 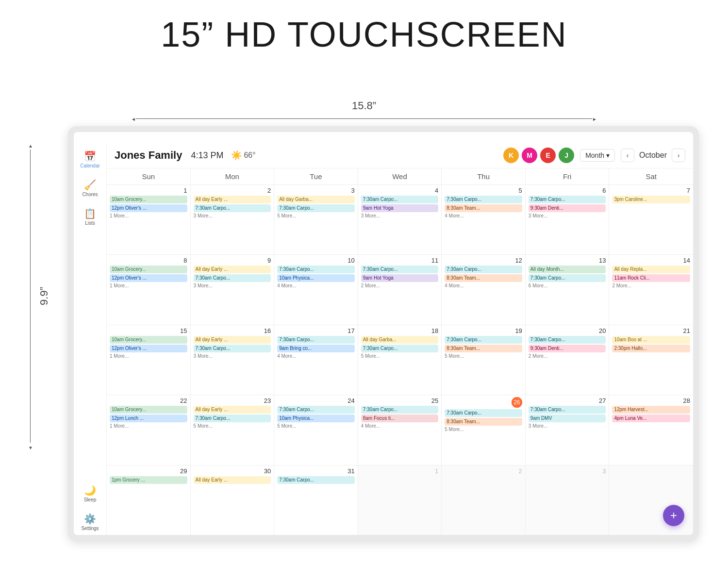 What do you see at coordinates (678, 155) in the screenshot?
I see `next-month-button: ›` at bounding box center [678, 155].